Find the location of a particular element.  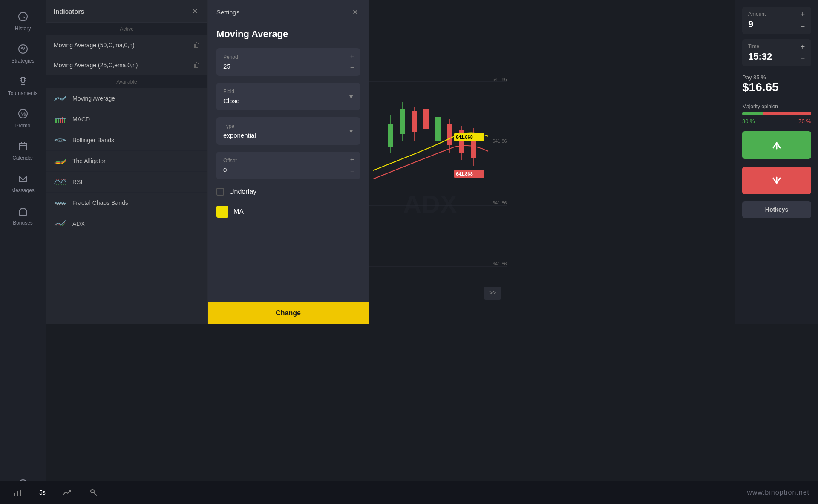

left-sidebar: History Strategies Tournaments % is located at coordinates (23, 252).